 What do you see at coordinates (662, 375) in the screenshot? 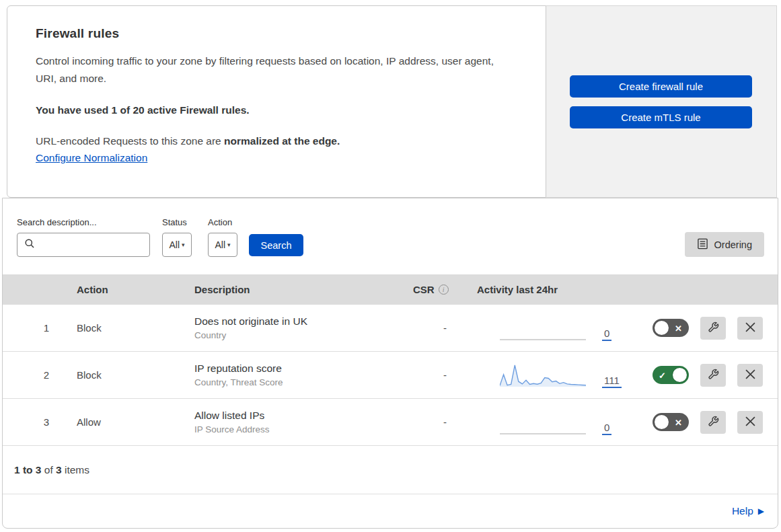
I see `check-icon: ✓` at bounding box center [662, 375].